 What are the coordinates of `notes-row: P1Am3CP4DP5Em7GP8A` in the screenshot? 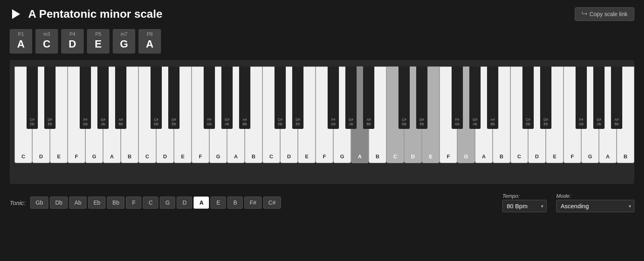 It's located at (322, 43).